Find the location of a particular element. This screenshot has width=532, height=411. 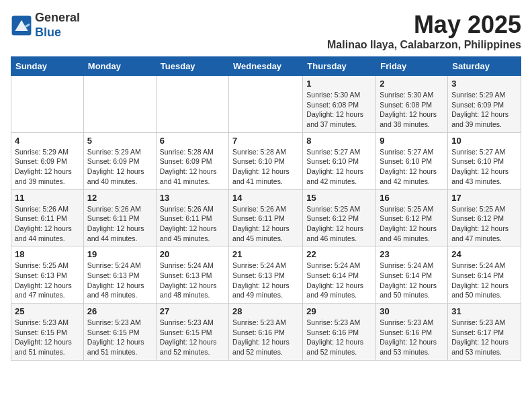

day-number: 31 is located at coordinates (484, 312).